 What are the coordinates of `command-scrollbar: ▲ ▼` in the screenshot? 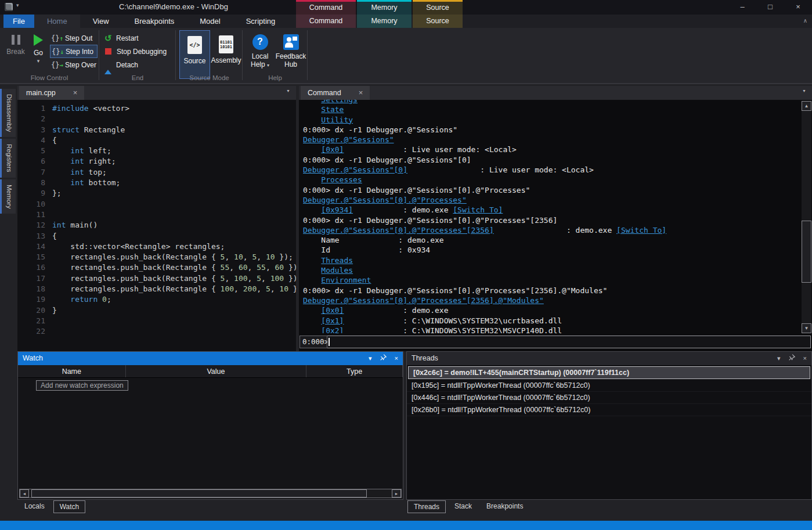 It's located at (807, 217).